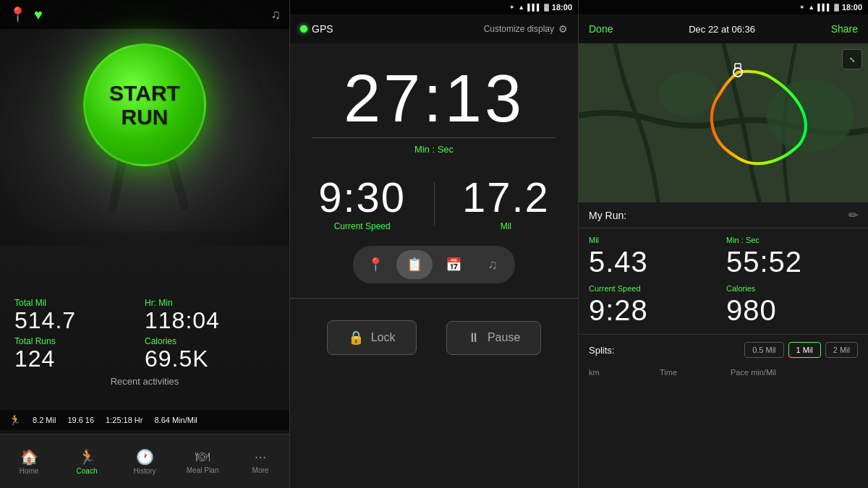 Image resolution: width=868 pixels, height=488 pixels. Describe the element at coordinates (519, 29) in the screenshot. I see `customize-label: Customize display` at that location.